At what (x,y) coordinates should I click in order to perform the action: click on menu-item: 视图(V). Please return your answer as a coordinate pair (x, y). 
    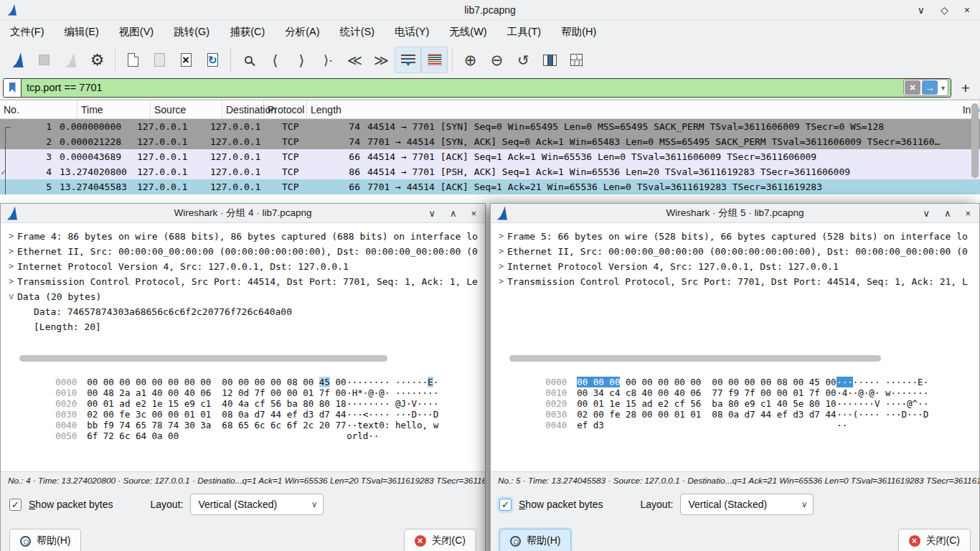
    Looking at the image, I should click on (136, 32).